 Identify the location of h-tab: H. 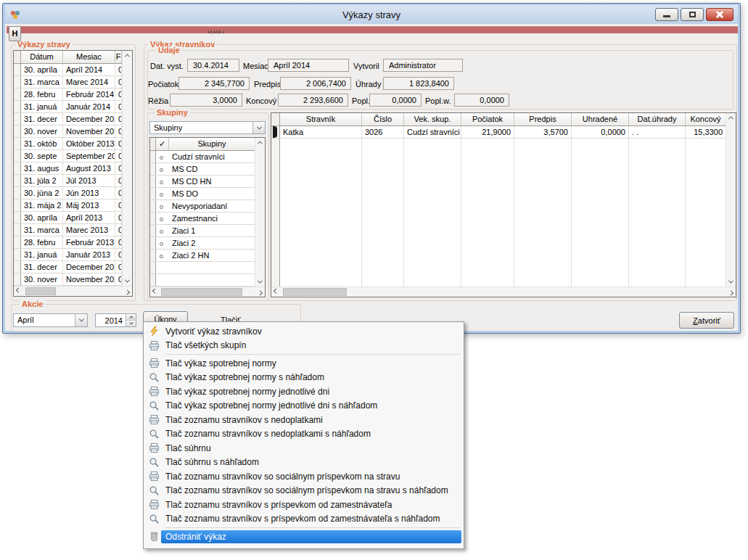
(15, 33).